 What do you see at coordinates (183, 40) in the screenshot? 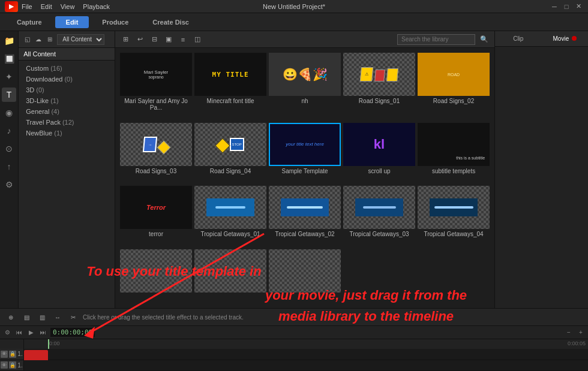
I see `toolbar-icon-sort: ≡` at bounding box center [183, 40].